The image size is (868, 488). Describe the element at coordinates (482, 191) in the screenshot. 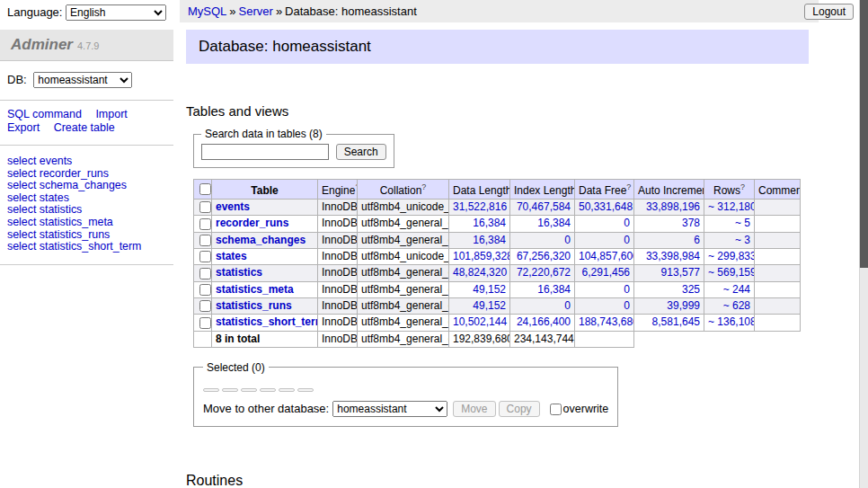

I see `column-header-link: Data Length?` at that location.